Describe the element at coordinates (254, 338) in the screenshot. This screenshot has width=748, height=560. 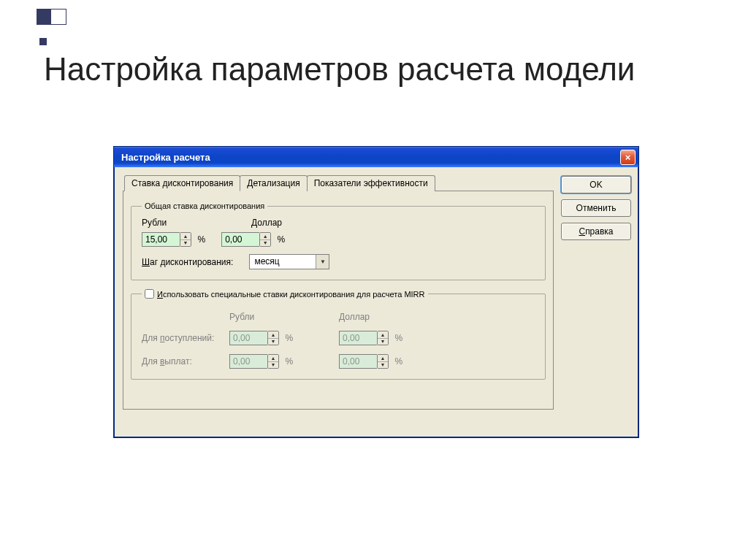
I see `receipts-rub-spin: ▲ ▼` at that location.